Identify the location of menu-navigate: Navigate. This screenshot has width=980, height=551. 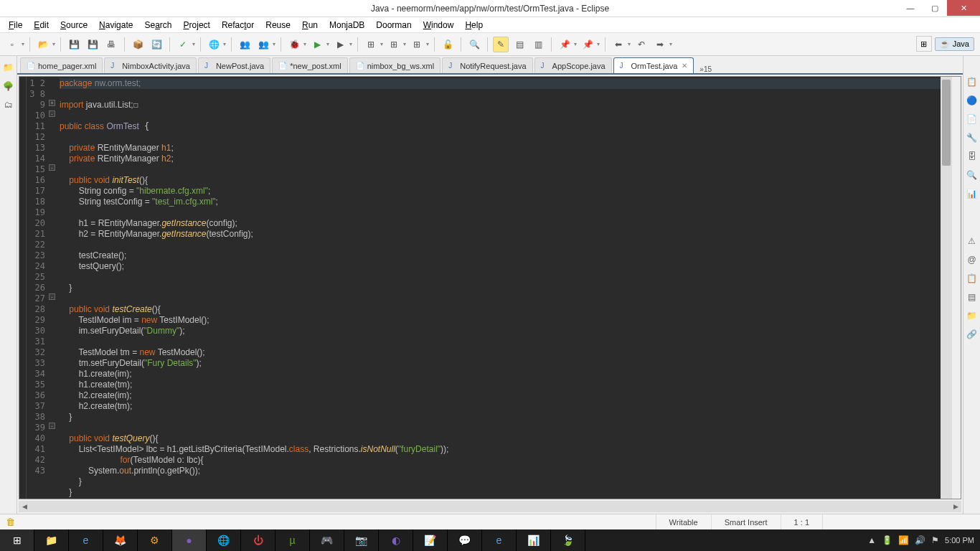
(116, 25).